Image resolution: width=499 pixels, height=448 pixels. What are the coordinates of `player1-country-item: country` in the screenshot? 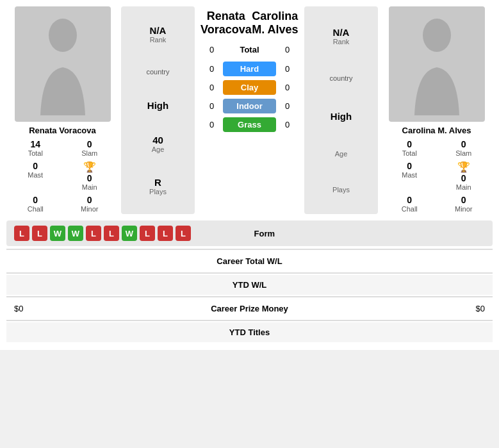 It's located at (158, 72).